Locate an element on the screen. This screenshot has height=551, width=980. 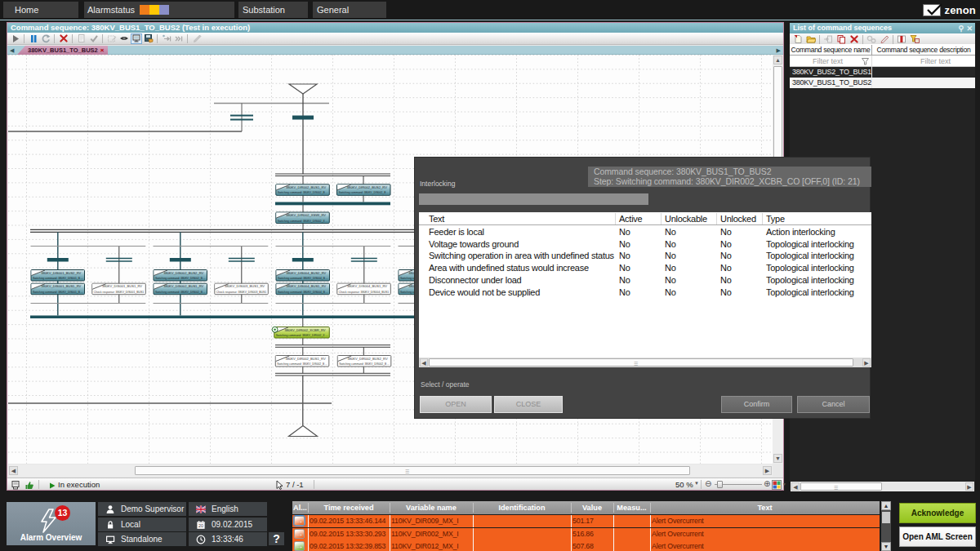
gears-gray-icon is located at coordinates (871, 39).